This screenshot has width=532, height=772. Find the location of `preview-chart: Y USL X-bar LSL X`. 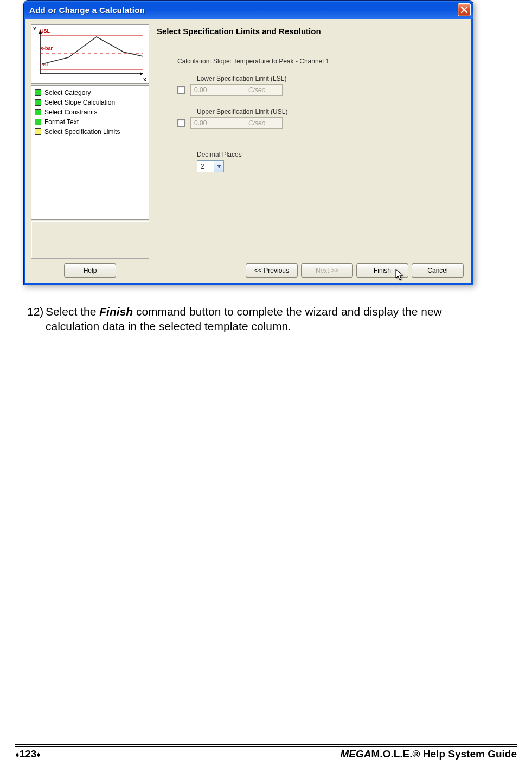

preview-chart: Y USL X-bar LSL X is located at coordinates (90, 54).